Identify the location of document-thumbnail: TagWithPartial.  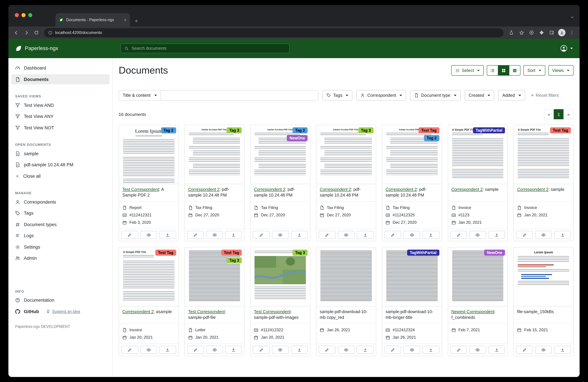
(412, 277).